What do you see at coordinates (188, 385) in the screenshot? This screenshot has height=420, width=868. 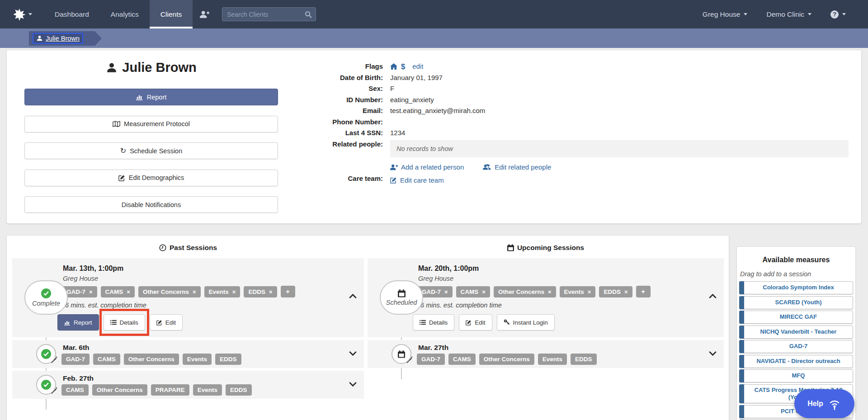 I see `past-session-collapsed: Feb. 27th CAMS Other Concerns PRAPARE Ev…` at bounding box center [188, 385].